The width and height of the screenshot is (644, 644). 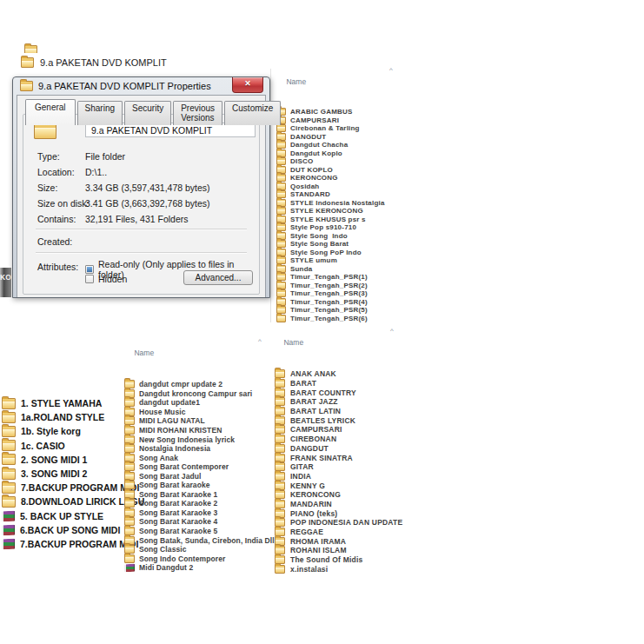 I want to click on list-item: RHOMA IRAMA, so click(x=339, y=541).